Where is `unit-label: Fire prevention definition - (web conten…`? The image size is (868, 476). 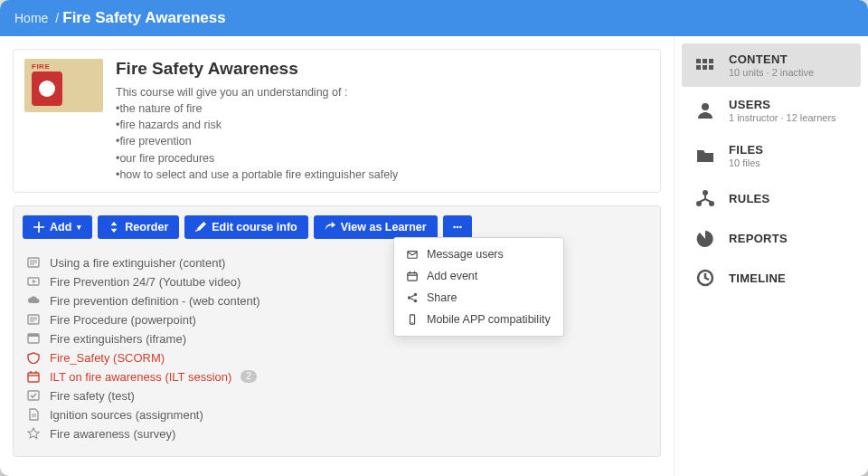
unit-label: Fire prevention definition - (web conten… is located at coordinates (156, 300).